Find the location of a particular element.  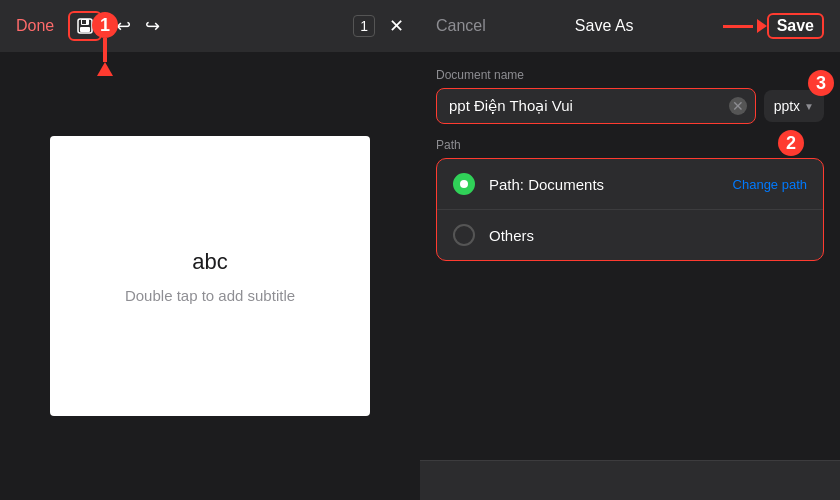

slide-subtitle: Double tap to add subtitle is located at coordinates (210, 296).